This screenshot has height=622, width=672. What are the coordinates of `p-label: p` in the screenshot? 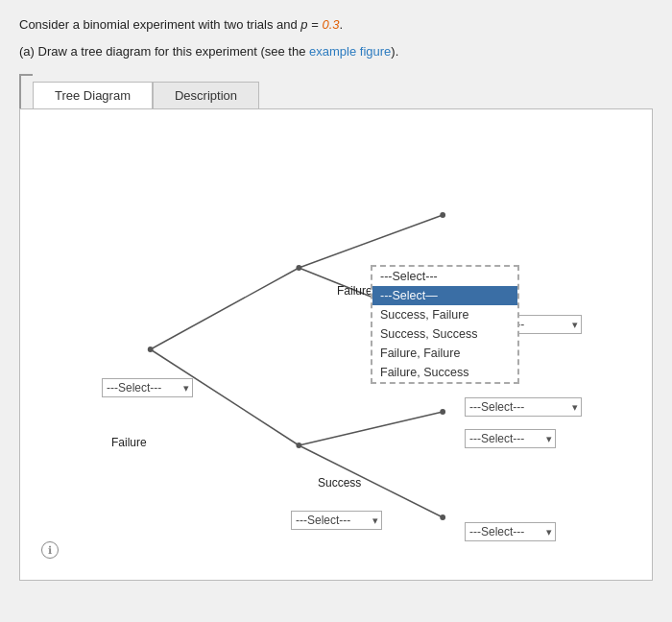 It's located at (303, 25).